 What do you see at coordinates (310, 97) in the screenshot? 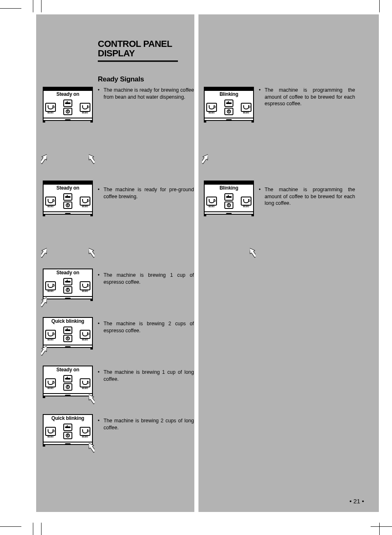
I see `bullet-7-text: The machine is programming the amount of…` at bounding box center [310, 97].